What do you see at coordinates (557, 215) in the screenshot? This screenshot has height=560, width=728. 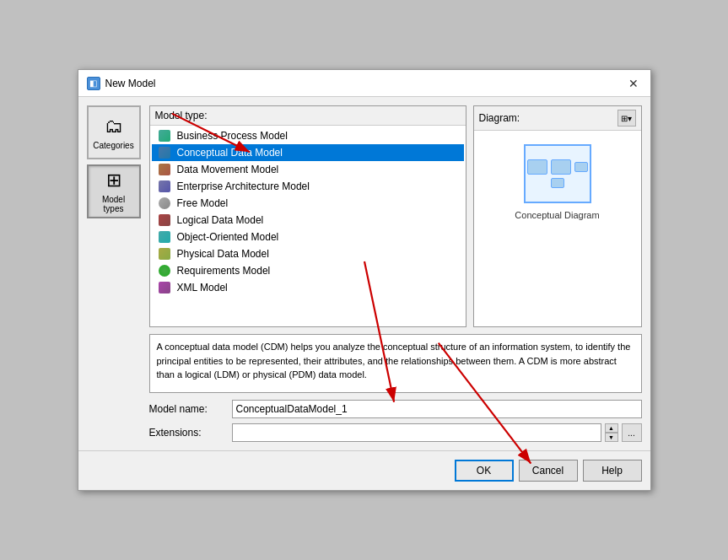 I see `diagram-label: Conceptual Diagram` at bounding box center [557, 215].